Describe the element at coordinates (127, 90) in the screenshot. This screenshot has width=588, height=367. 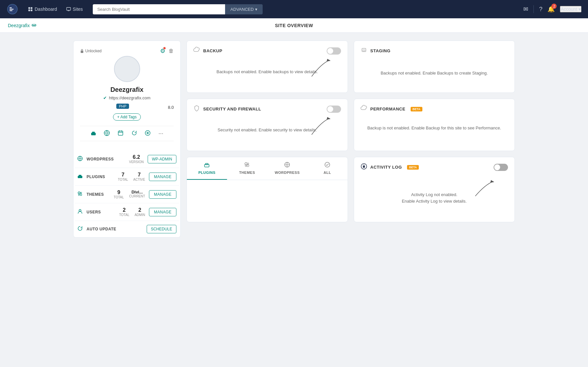
I see `site-display-name: Deezgrafix` at that location.